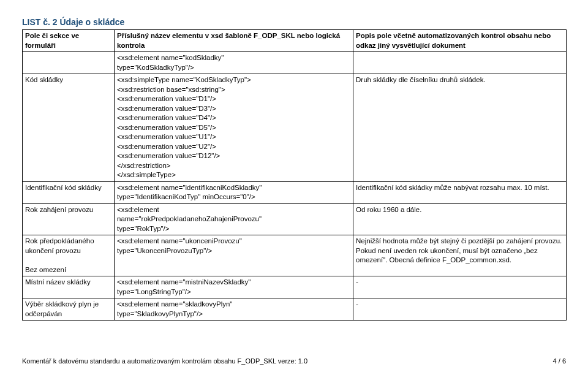 The width and height of the screenshot is (588, 372). Describe the element at coordinates (460, 41) in the screenshot. I see `col-header-description: Popis pole včetně automatizovaných kontr…` at that location.